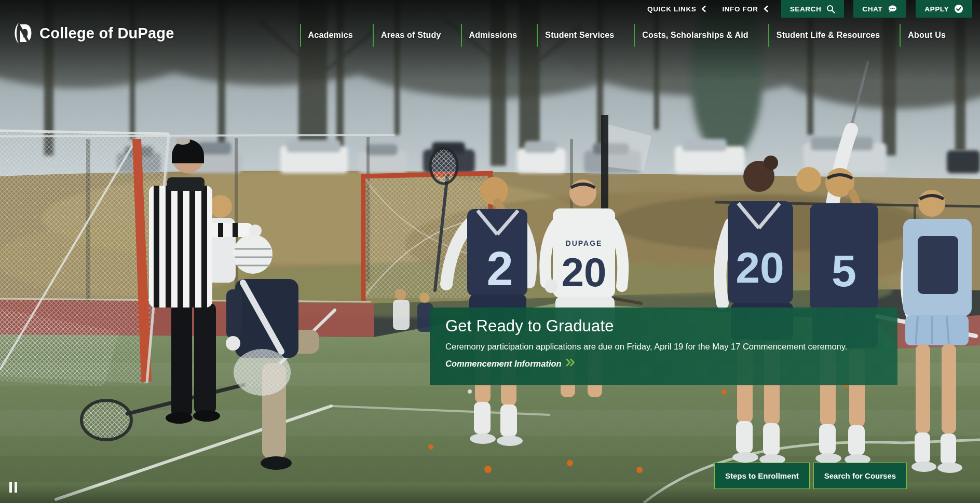 This screenshot has width=980, height=503. What do you see at coordinates (677, 9) in the screenshot?
I see `quick-links-menu: QUICK LINKS` at bounding box center [677, 9].